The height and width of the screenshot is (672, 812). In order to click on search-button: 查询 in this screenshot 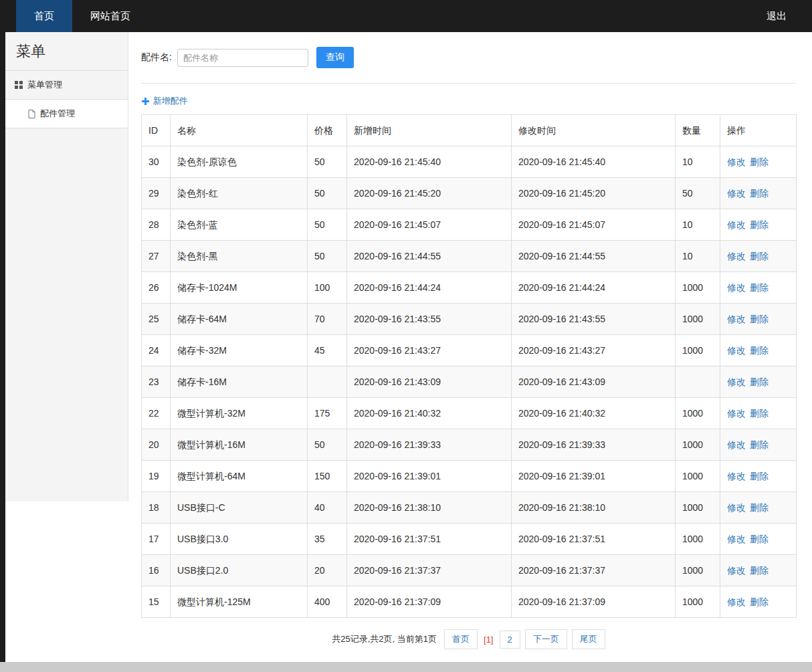, I will do `click(335, 58)`.